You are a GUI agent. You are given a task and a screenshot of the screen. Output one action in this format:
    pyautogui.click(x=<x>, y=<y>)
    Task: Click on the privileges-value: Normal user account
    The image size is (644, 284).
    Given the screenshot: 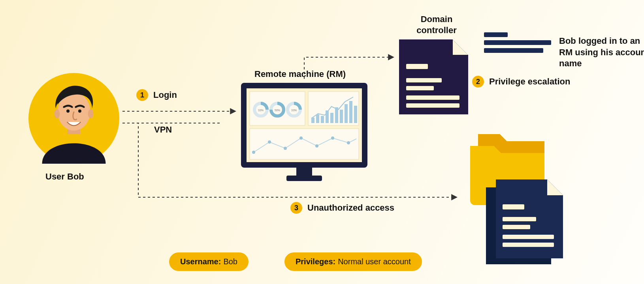 What is the action you would take?
    pyautogui.click(x=375, y=262)
    